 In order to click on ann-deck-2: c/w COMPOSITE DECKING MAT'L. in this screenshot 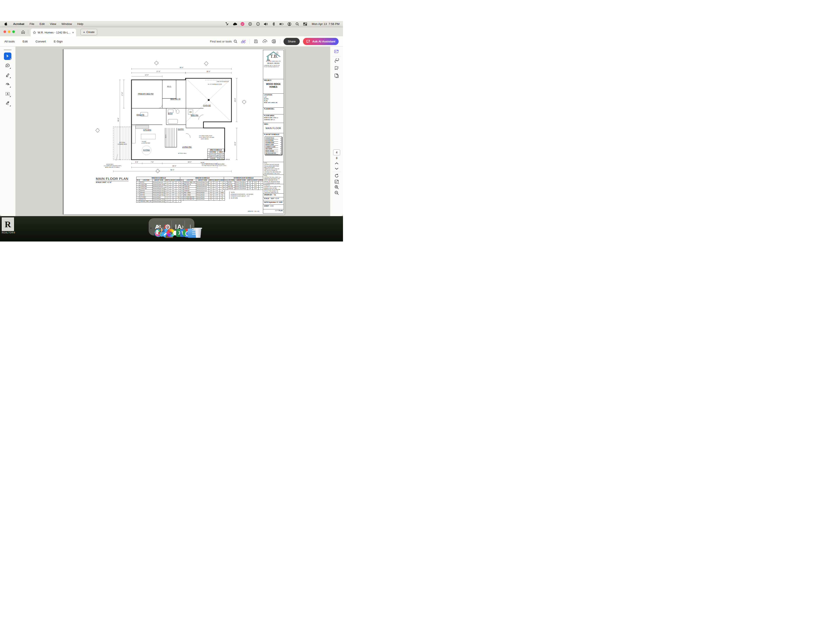, I will do `click(113, 166)`.